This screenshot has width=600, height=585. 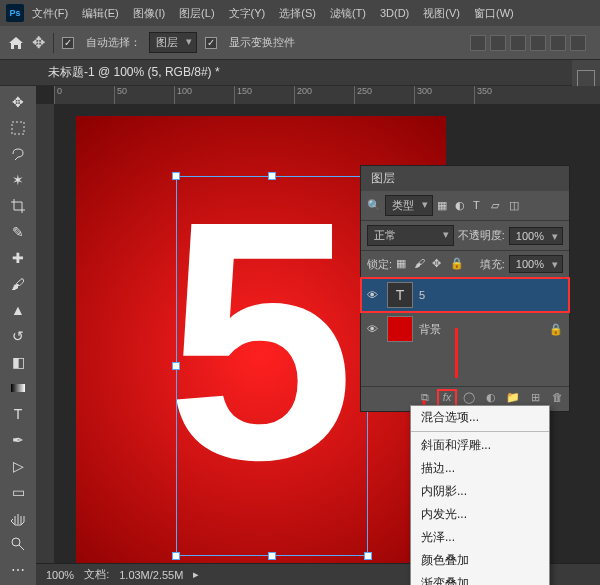 What do you see at coordinates (324, 95) in the screenshot?
I see `ruler-mark: 200` at bounding box center [324, 95].